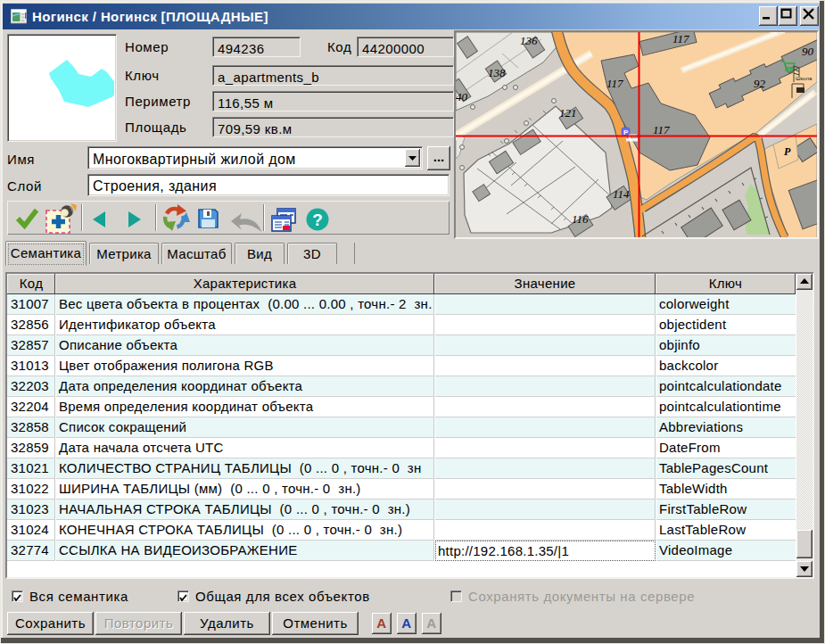  Describe the element at coordinates (808, 52) in the screenshot. I see `svg-text: 90` at that location.